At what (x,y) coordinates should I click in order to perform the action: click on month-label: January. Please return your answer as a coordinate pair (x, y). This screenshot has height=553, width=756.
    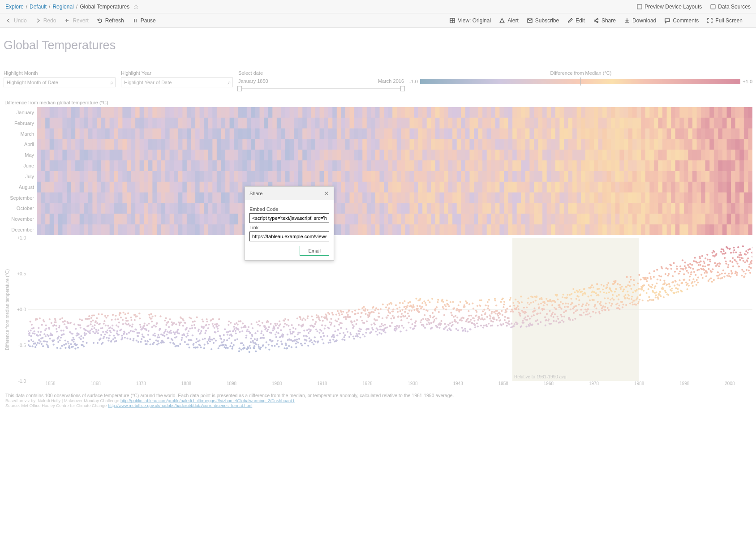
    Looking at the image, I should click on (20, 112).